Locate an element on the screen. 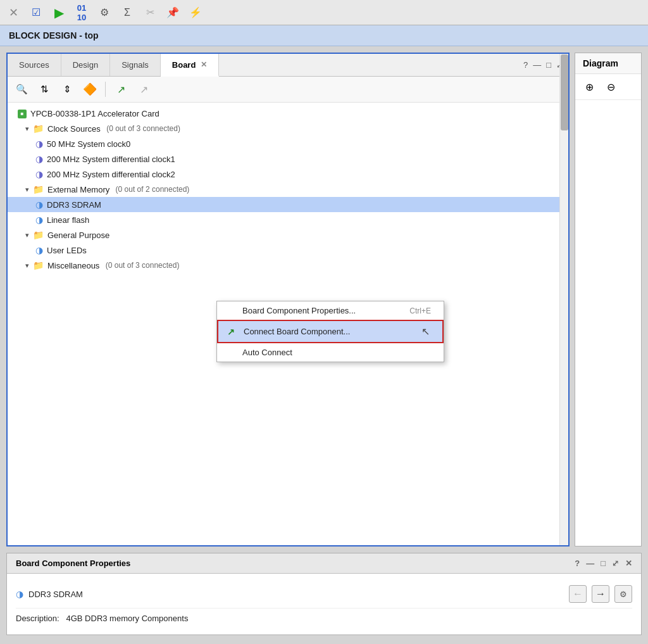 Image resolution: width=648 pixels, height=644 pixels. bottom-panel-controls: ? — □ ⤢ ✕ is located at coordinates (604, 564).